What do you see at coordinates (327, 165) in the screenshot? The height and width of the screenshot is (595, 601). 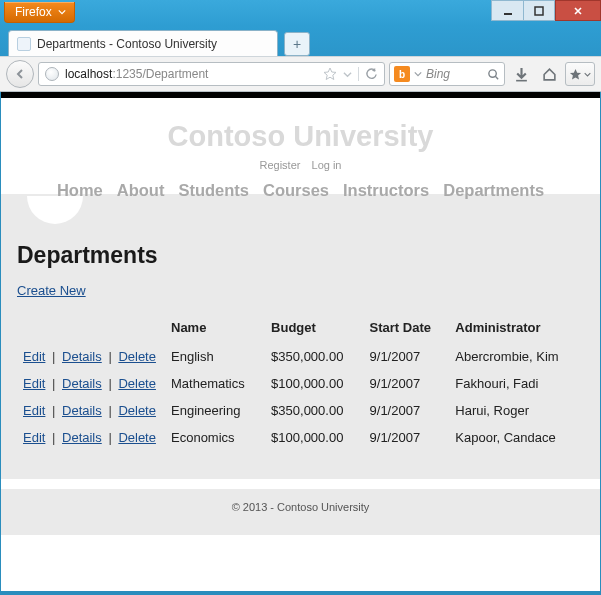 I see `login-link: Log in` at bounding box center [327, 165].